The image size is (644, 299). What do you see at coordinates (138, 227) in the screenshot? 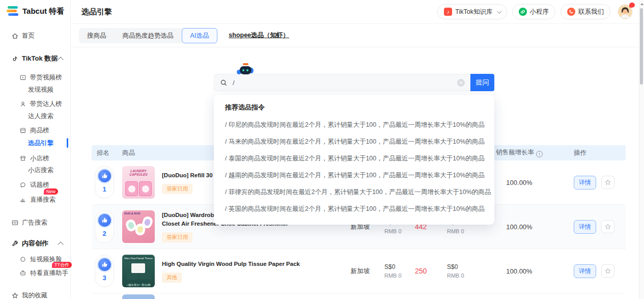
I see `product-image: DUO & DUO` at bounding box center [138, 227].